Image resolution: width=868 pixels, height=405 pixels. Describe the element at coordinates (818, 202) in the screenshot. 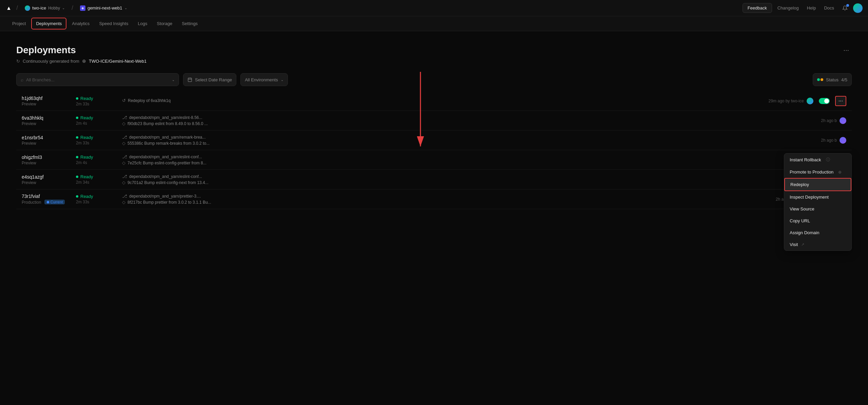

I see `context-menu: Instant Rollback ⓘ Promote to Production…` at that location.